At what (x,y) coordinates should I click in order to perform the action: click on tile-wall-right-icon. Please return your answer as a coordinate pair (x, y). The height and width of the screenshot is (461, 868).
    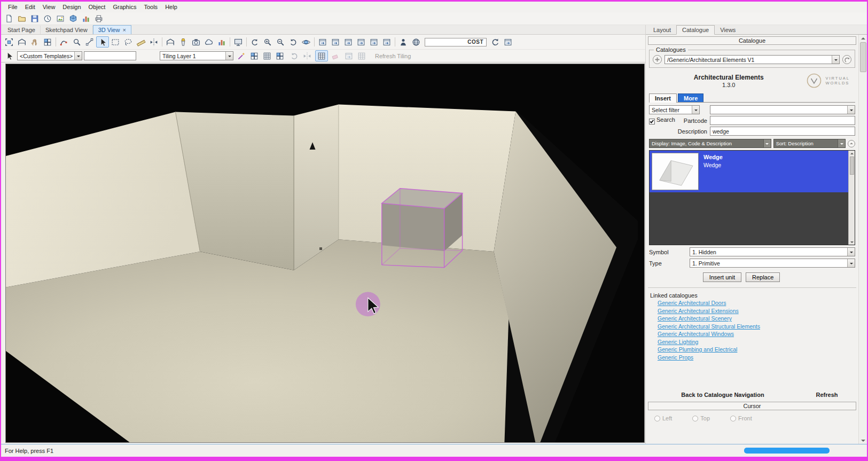
    Looking at the image, I should click on (280, 56).